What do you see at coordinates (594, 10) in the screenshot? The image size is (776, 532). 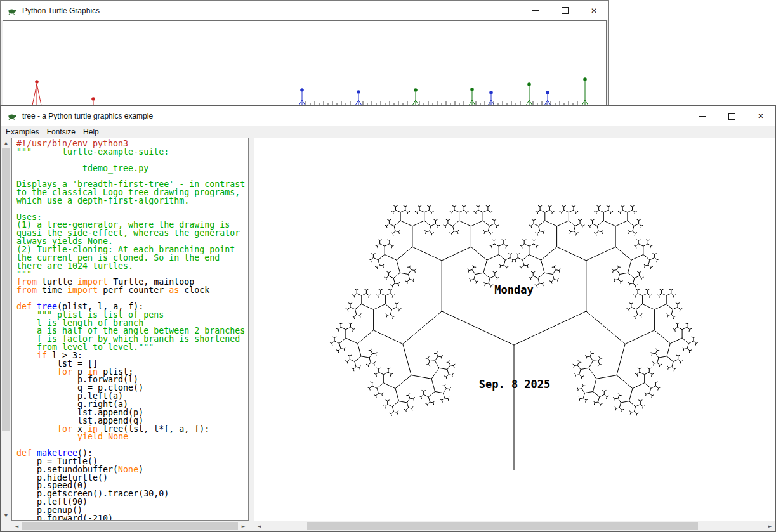 I see `bg-close-button: ✕` at bounding box center [594, 10].